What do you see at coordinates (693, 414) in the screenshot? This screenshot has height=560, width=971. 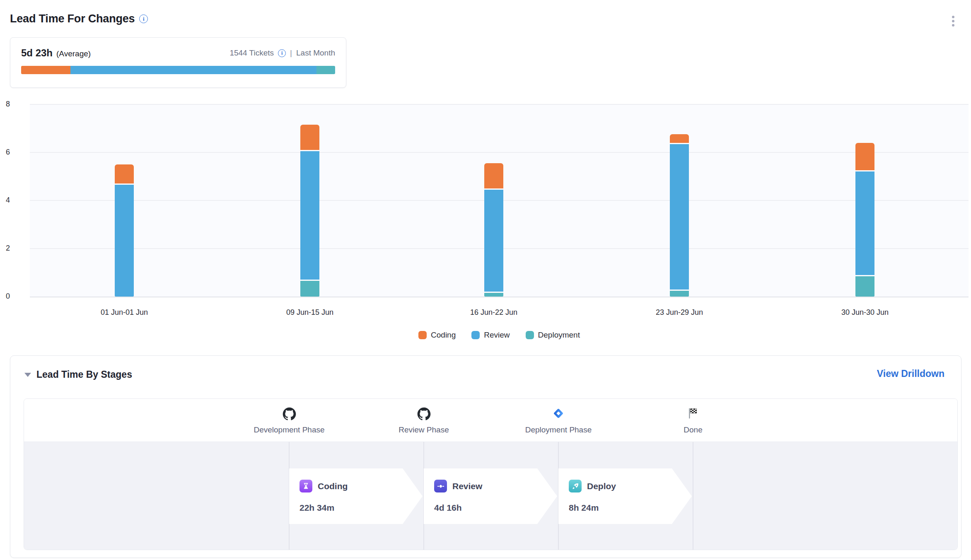 I see `checkered-flag-icon` at bounding box center [693, 414].